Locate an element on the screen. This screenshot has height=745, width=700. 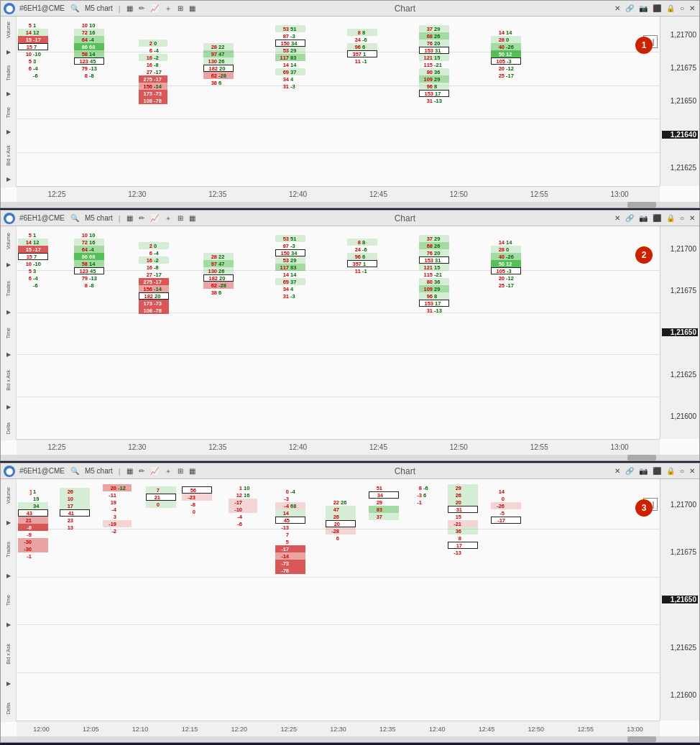
fp-row: 0-4 is located at coordinates (290, 491).